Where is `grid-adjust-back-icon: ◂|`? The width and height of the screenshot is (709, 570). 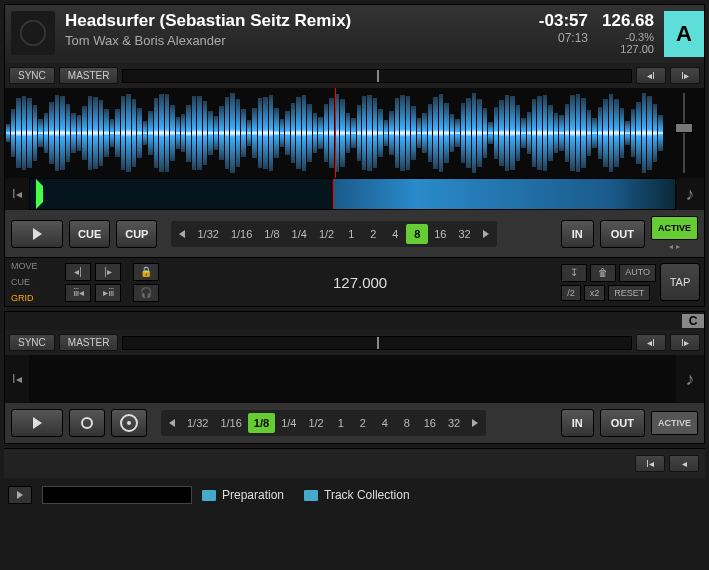
grid-adjust-back-icon: ◂| is located at coordinates (78, 272).